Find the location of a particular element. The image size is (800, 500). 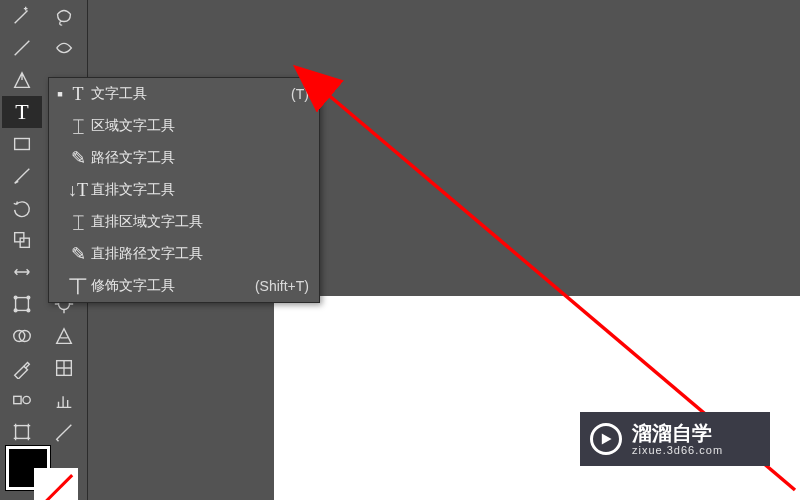

watermark-badge: 溜溜自学 zixue.3d66.com is located at coordinates (675, 439).